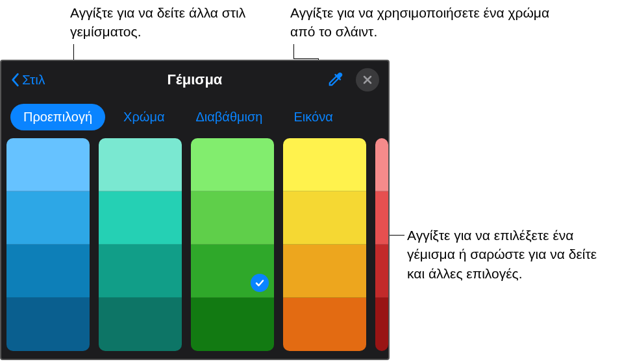 The height and width of the screenshot is (364, 622). I want to click on fill-tabs: Προεπιλογή Χρώμα Διαβάθμιση Εικόνα, so click(195, 118).